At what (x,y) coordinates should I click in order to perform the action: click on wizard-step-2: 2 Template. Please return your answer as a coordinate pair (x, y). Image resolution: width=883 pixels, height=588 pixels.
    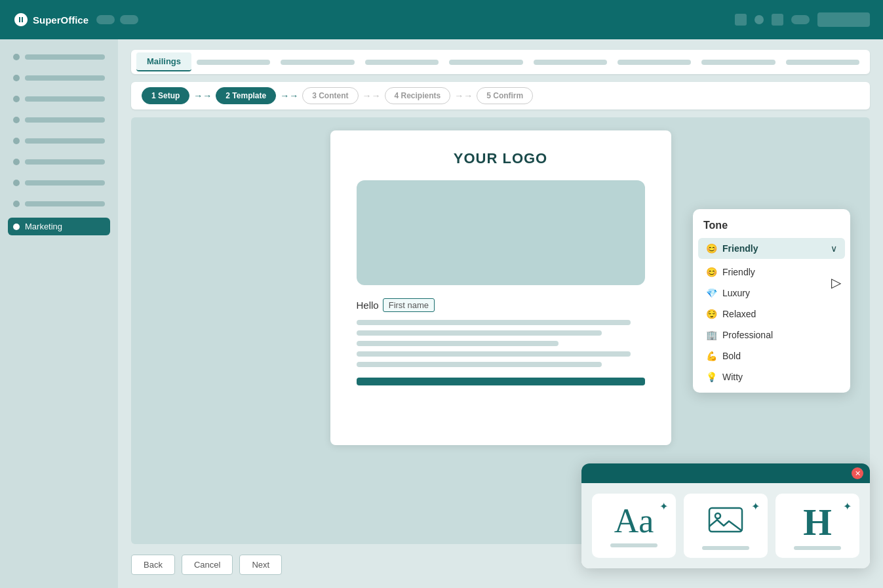
    Looking at the image, I should click on (246, 96).